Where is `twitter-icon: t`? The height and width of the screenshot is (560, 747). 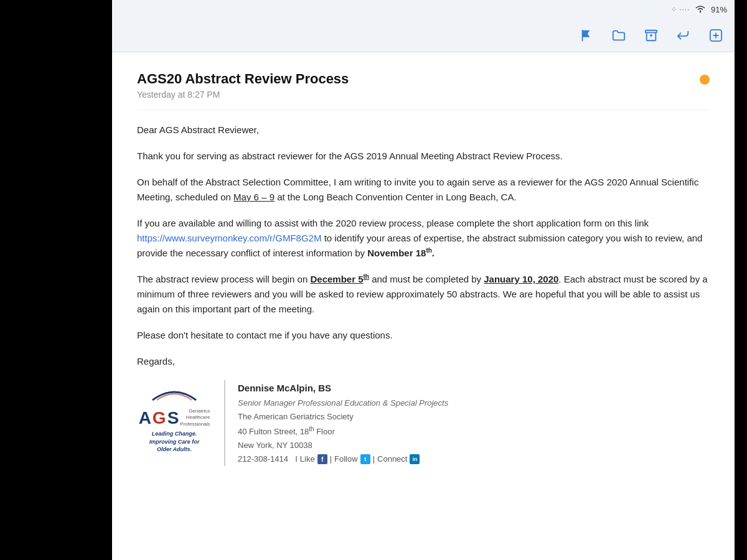
twitter-icon: t is located at coordinates (365, 459).